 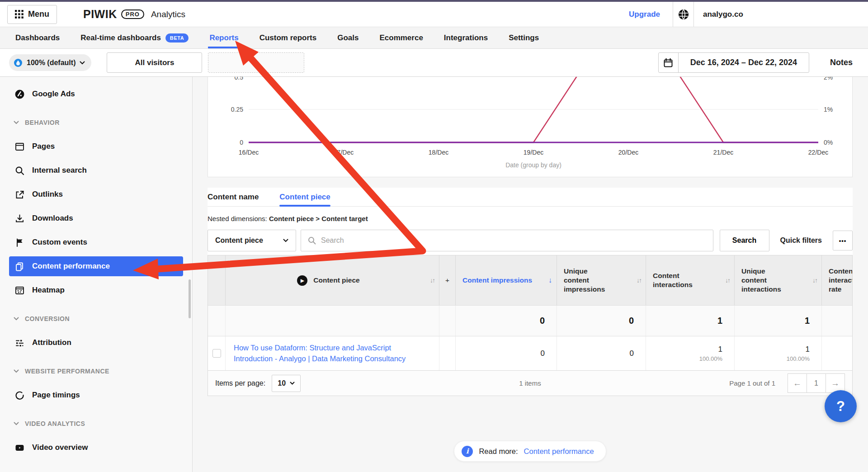 What do you see at coordinates (439, 152) in the screenshot?
I see `svg-text: 18/Dec` at bounding box center [439, 152].